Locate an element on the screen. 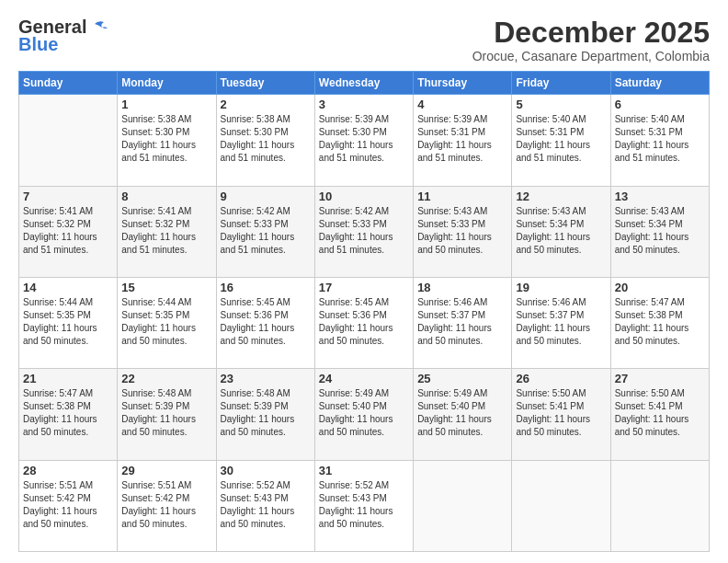  title-area: December 2025 Orocue, Casanare Departmen… is located at coordinates (591, 40).